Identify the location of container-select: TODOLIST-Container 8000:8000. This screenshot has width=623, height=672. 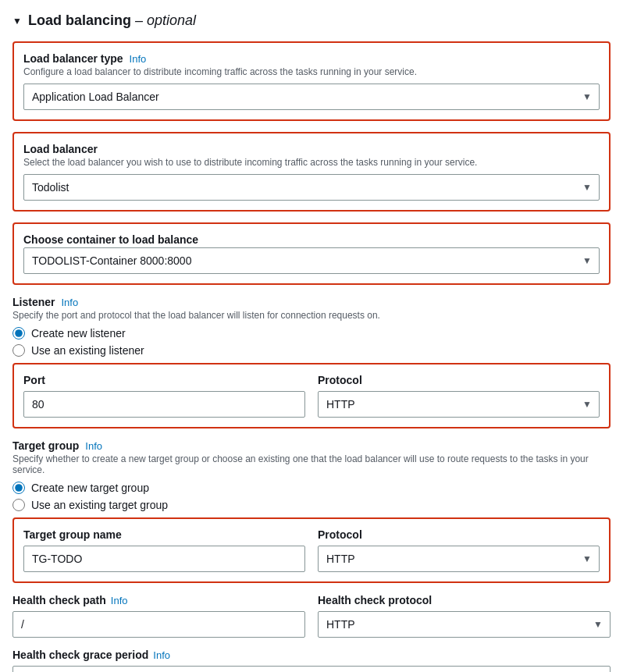
(312, 261).